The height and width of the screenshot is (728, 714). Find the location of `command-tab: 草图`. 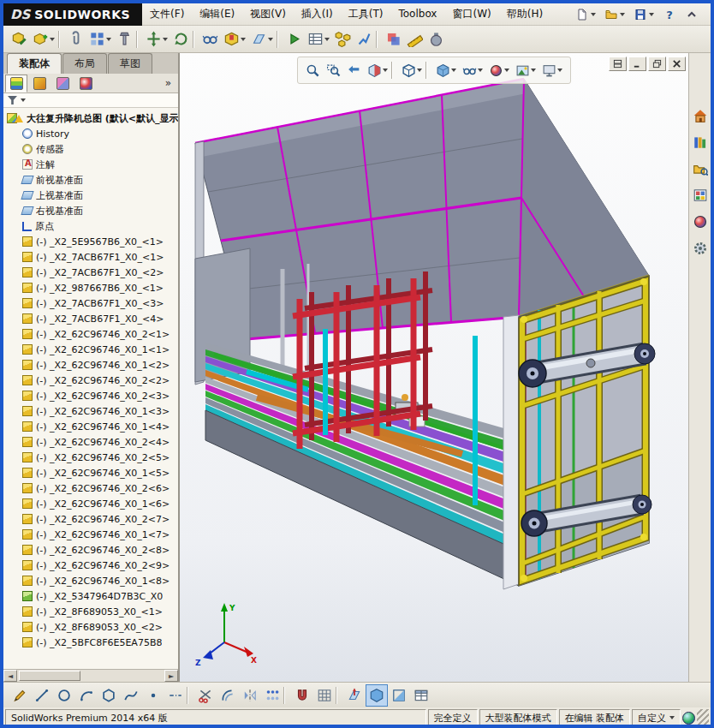

command-tab: 草图 is located at coordinates (130, 63).